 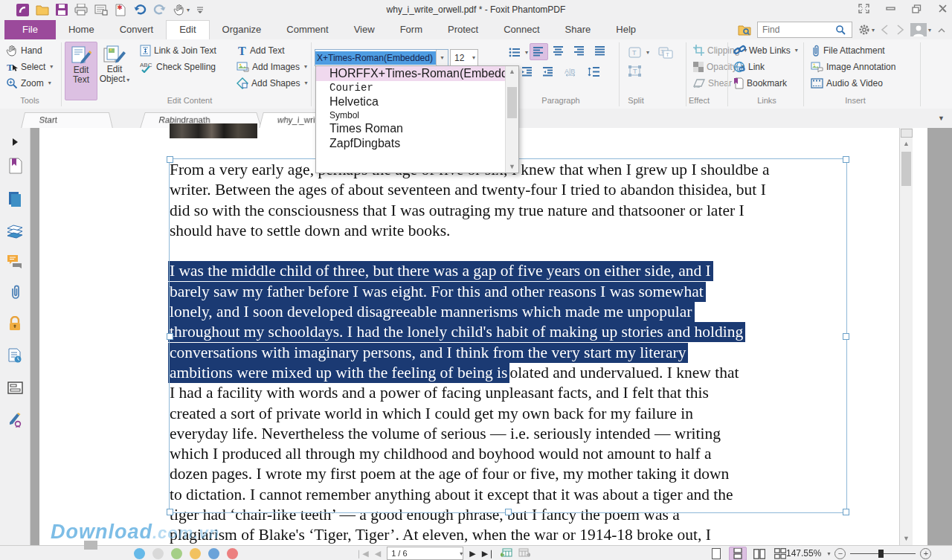 I want to click on justify-button, so click(x=601, y=51).